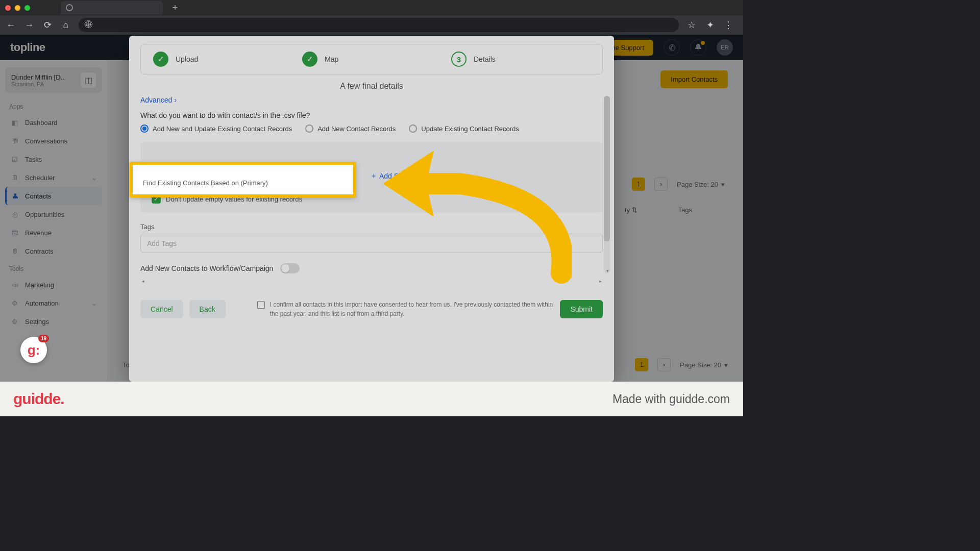 This screenshot has height=551, width=980. I want to click on radio-update: Update Existing Contact Records, so click(463, 129).